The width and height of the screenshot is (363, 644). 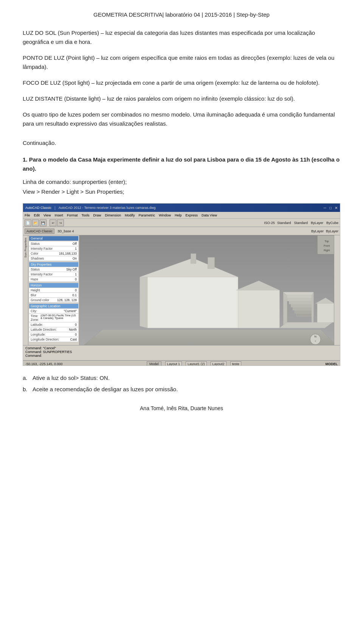 What do you see at coordinates (336, 208) in the screenshot?
I see `close-icon: ✕` at bounding box center [336, 208].